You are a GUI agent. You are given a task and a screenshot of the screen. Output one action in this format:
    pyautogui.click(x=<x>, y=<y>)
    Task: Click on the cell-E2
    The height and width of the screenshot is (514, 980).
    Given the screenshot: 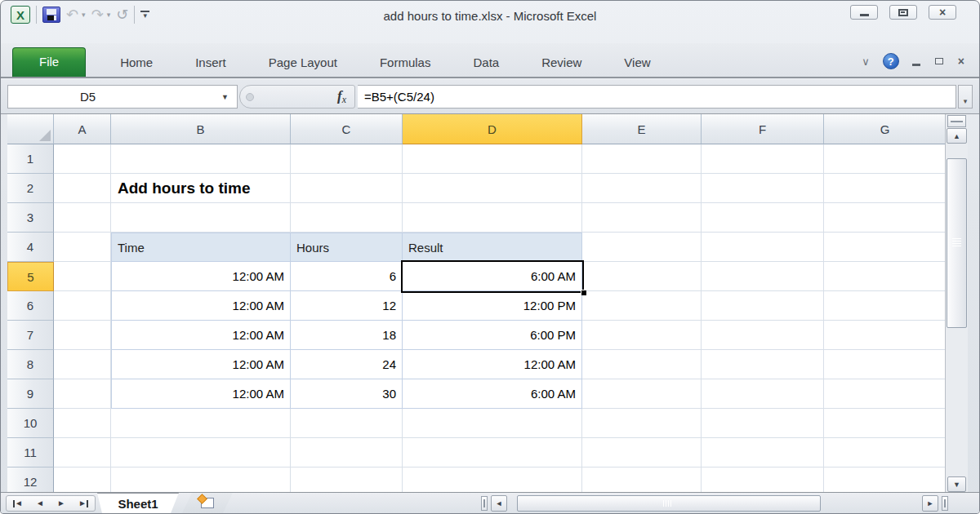 What is the action you would take?
    pyautogui.click(x=642, y=188)
    